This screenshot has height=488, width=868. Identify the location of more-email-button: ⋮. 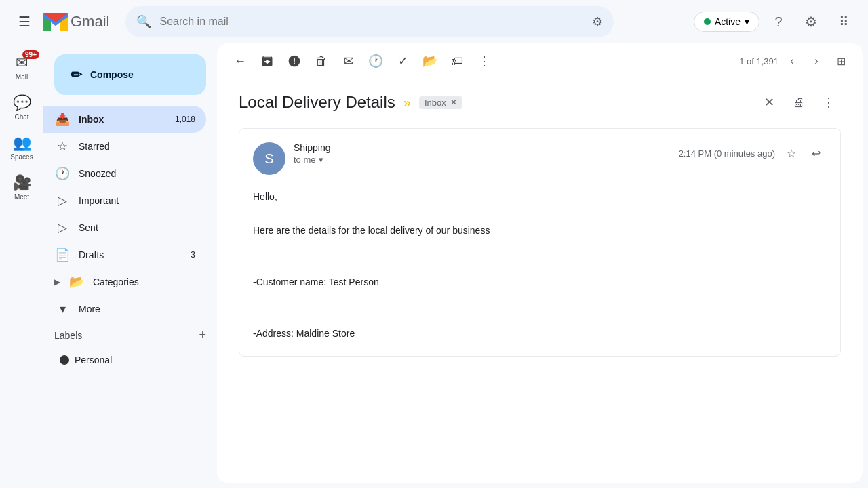
(829, 102).